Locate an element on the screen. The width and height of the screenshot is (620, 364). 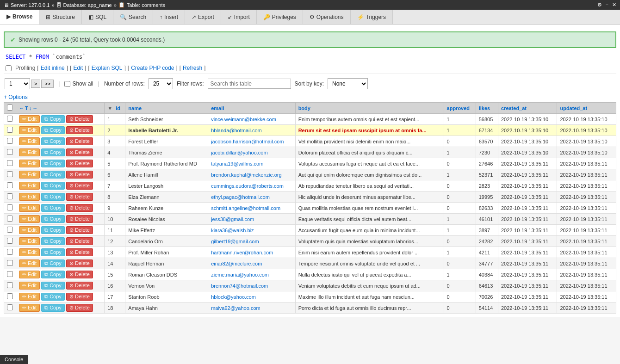
col-nav-down: ↓ is located at coordinates (31, 108).